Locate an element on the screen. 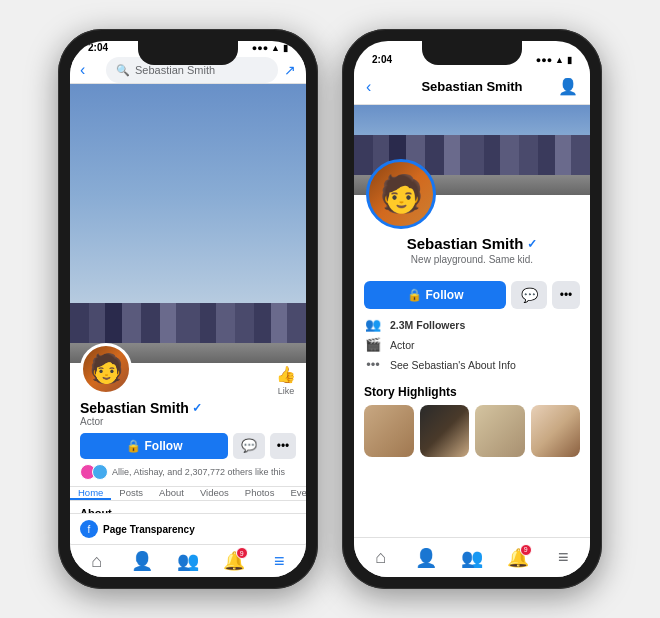  follow-label-left: Follow is located at coordinates (164, 446).